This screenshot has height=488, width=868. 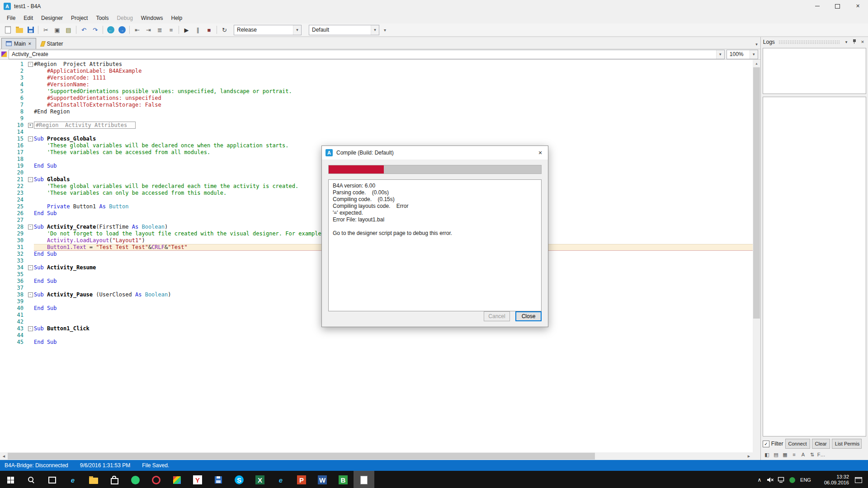 I want to click on code-line-44: 44, so click(x=376, y=335).